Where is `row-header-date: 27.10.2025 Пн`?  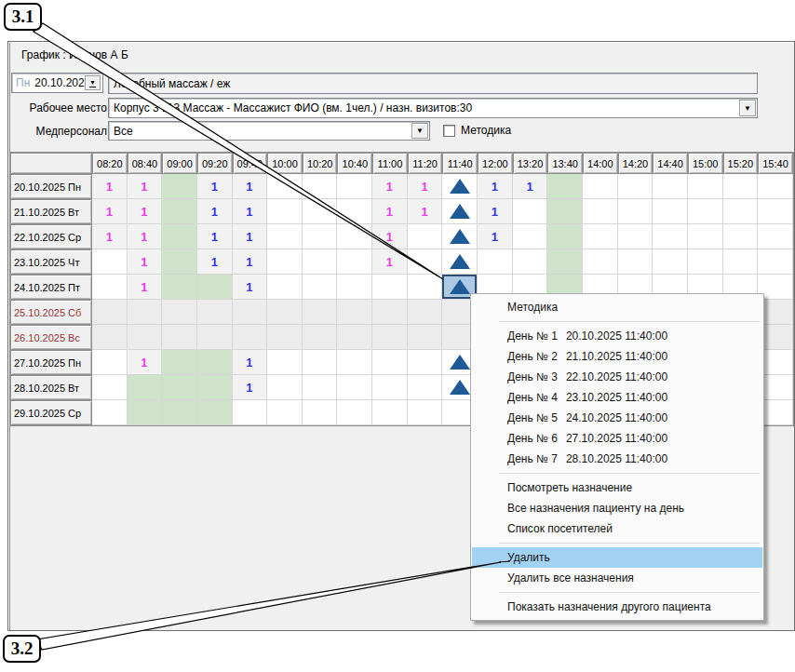
row-header-date: 27.10.2025 Пн is located at coordinates (51, 363).